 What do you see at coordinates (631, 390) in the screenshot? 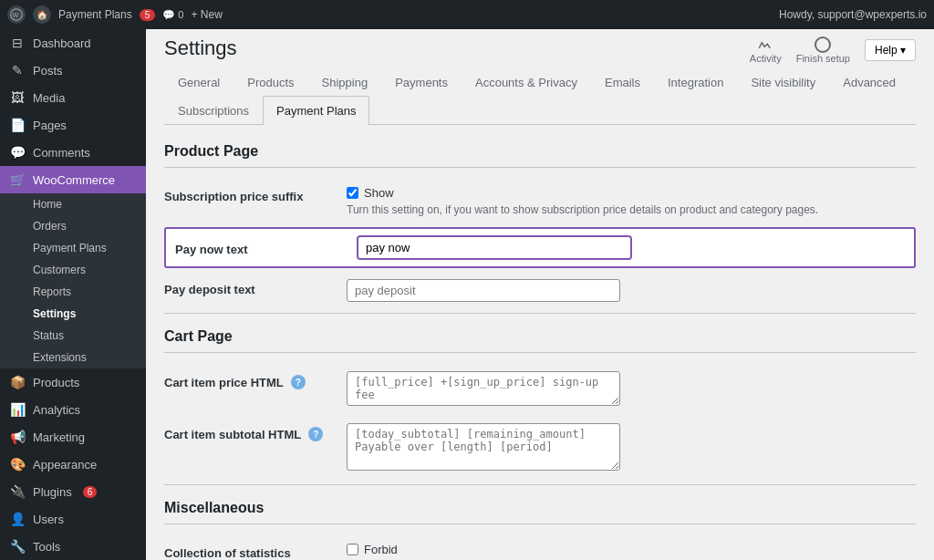
I see `cart-item-price-html-content` at bounding box center [631, 390].